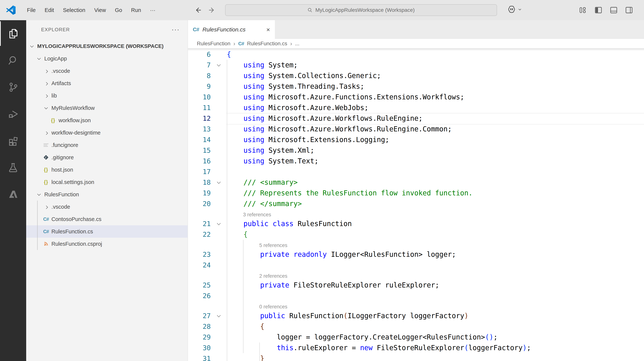 This screenshot has height=361, width=644. Describe the element at coordinates (13, 168) in the screenshot. I see `testing-icon` at that location.